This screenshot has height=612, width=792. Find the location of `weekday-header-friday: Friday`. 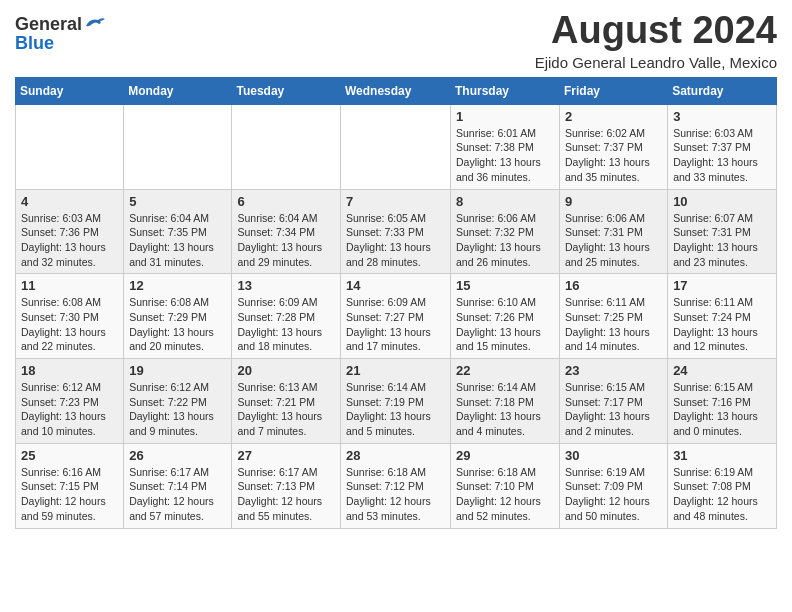

weekday-header-friday: Friday is located at coordinates (614, 90).